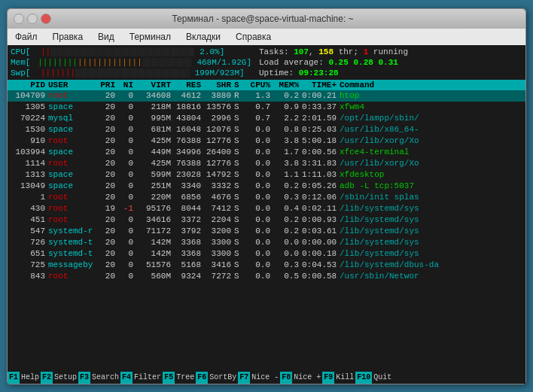 This screenshot has height=392, width=533. What do you see at coordinates (321, 208) in the screenshot?
I see `proc-time: 0:02.11` at bounding box center [321, 208].